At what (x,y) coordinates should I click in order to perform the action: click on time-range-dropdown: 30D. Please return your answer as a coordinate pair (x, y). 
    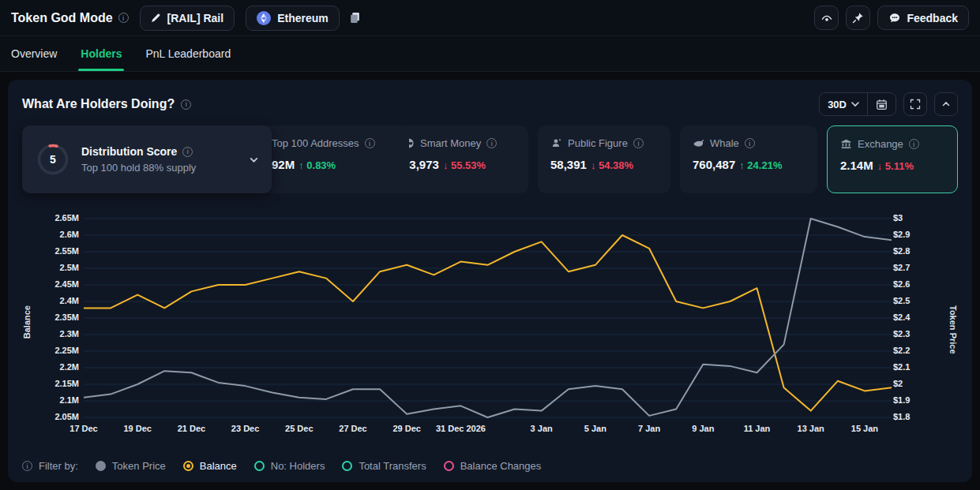
    Looking at the image, I should click on (843, 104).